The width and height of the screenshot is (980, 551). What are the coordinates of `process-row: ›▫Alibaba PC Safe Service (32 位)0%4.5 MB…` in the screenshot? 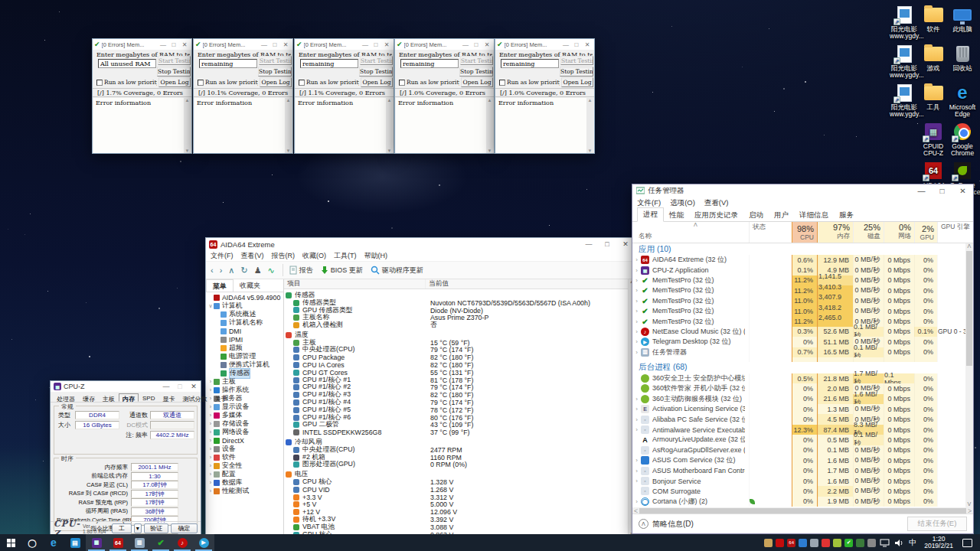 It's located at (802, 419).